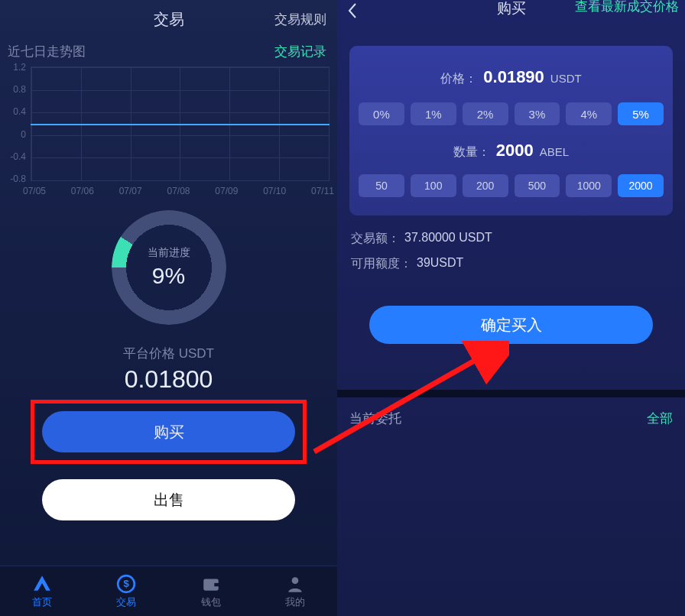 This screenshot has width=685, height=616. I want to click on avail-label: 可用额度：, so click(381, 264).